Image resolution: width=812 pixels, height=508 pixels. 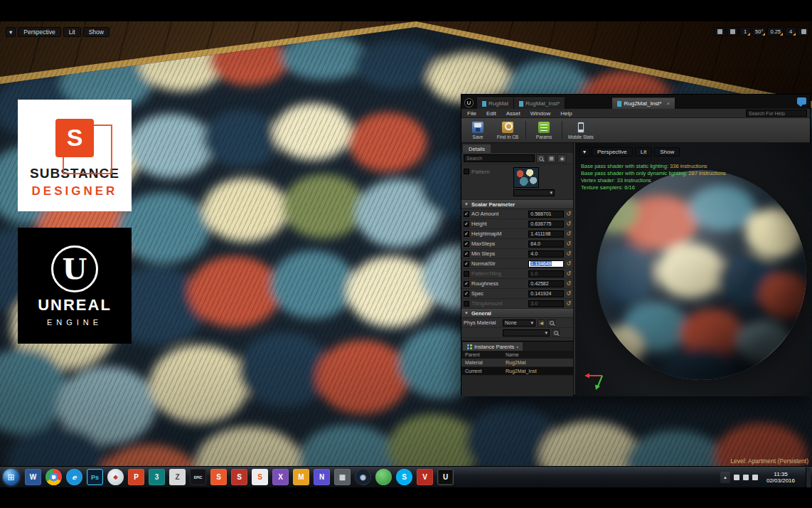 I want to click on material-preview-viewport: ▾ Perspective Lit Show Base pass shader …, so click(x=693, y=270).